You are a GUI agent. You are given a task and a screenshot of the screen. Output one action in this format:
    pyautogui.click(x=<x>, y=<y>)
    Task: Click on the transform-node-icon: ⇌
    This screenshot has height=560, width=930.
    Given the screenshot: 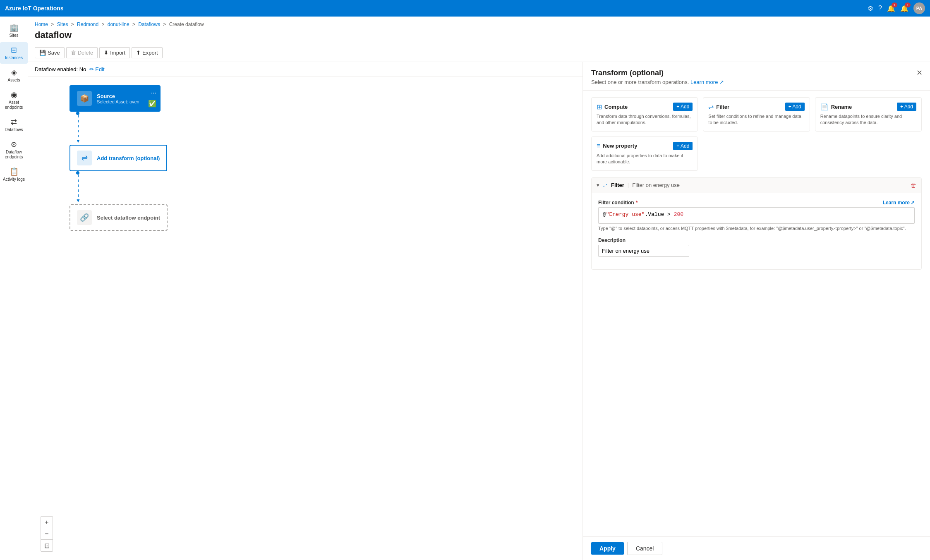 What is the action you would take?
    pyautogui.click(x=84, y=158)
    